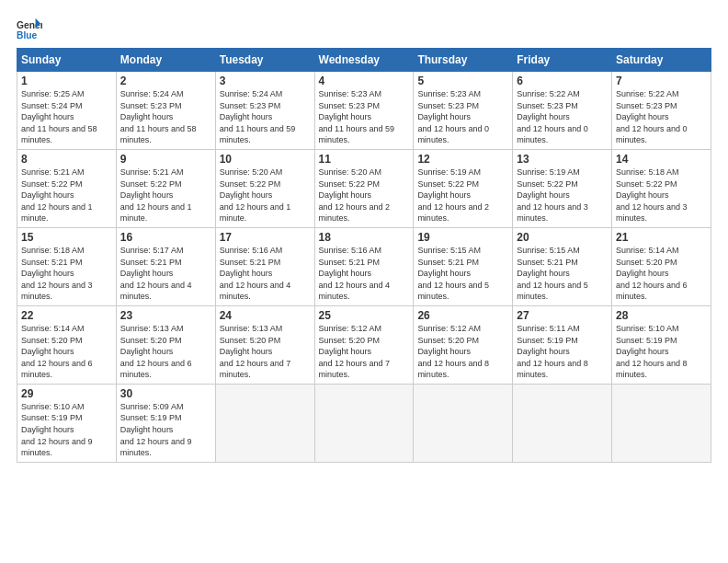 Image resolution: width=728 pixels, height=563 pixels. What do you see at coordinates (364, 267) in the screenshot?
I see `calendar-week-3: 15 Sunrise: 5:18 AMSunset: 5:21 PMDaylig…` at bounding box center [364, 267].